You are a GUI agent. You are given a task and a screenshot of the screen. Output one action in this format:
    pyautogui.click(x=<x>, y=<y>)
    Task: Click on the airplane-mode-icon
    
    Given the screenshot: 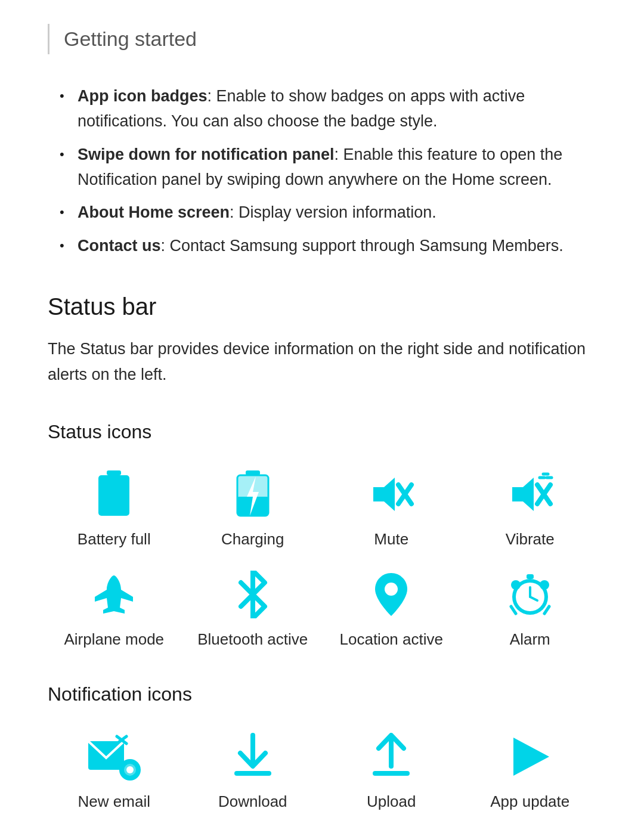 What is the action you would take?
    pyautogui.click(x=114, y=594)
    